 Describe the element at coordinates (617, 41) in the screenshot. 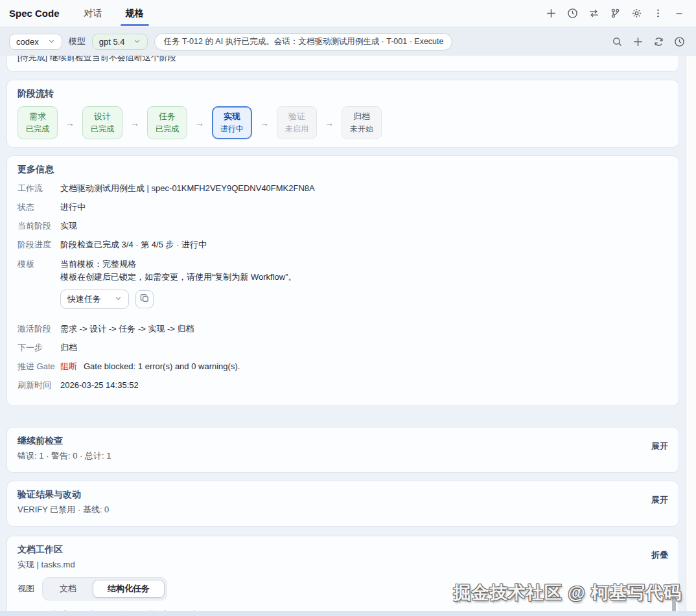

I see `search-icon` at that location.